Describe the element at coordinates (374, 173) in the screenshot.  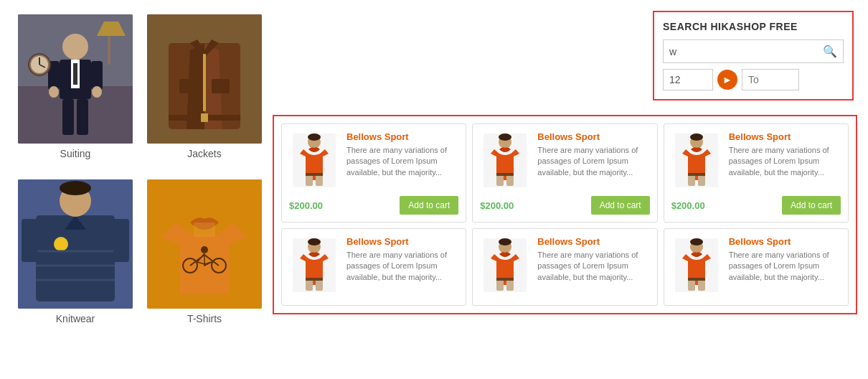
I see `product-card-p1: Bellows Sport There are many variations …` at that location.